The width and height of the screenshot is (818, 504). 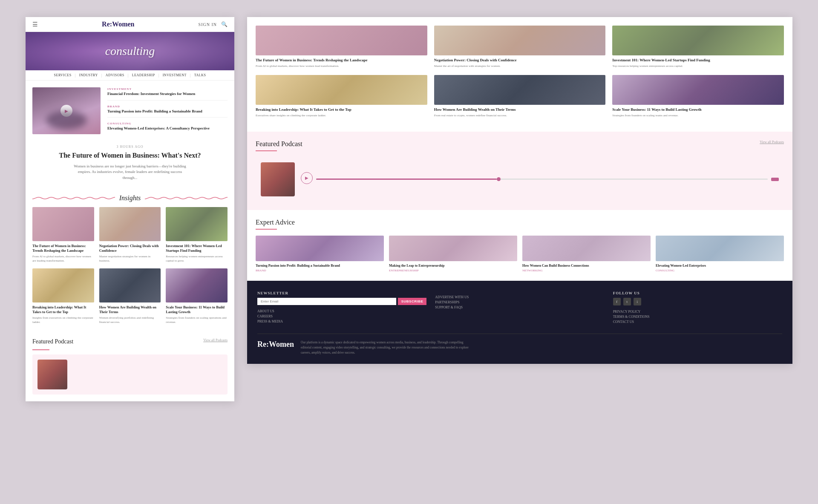 I want to click on footer-press: PRESS & MEDIA, so click(x=342, y=321).